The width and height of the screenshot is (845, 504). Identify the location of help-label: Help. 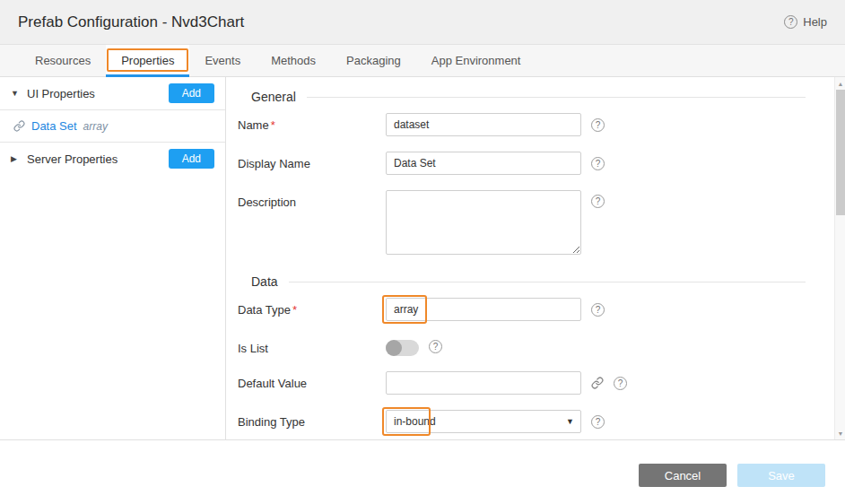
(815, 22).